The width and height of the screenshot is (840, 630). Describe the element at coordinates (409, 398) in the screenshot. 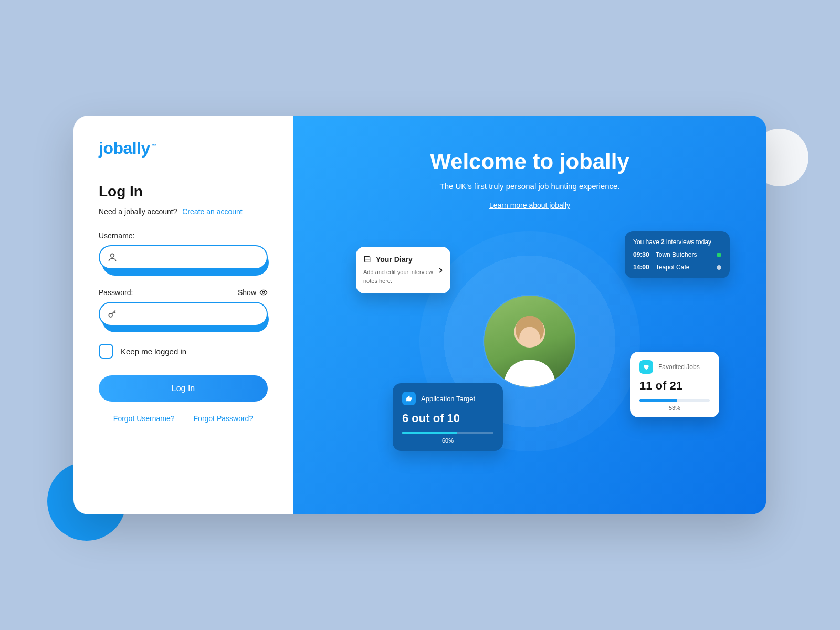

I see `thumbs-up-icon` at that location.